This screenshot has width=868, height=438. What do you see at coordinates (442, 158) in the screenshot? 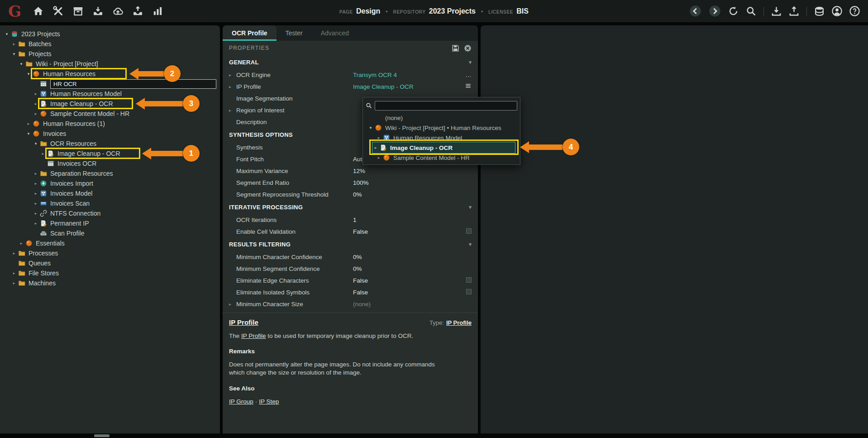
I see `dropdown-item-sample-content-model-hr: ▸Sample Content Model - HR` at bounding box center [442, 158].